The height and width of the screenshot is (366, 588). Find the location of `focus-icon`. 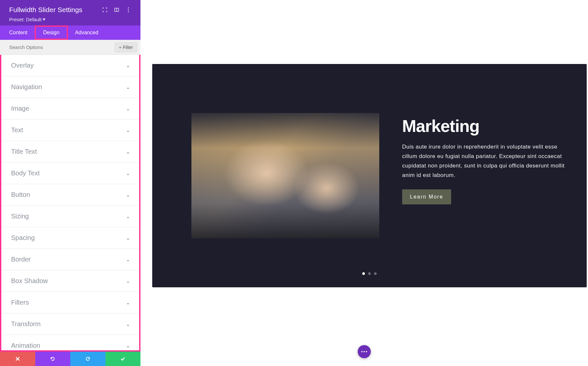

focus-icon is located at coordinates (105, 10).